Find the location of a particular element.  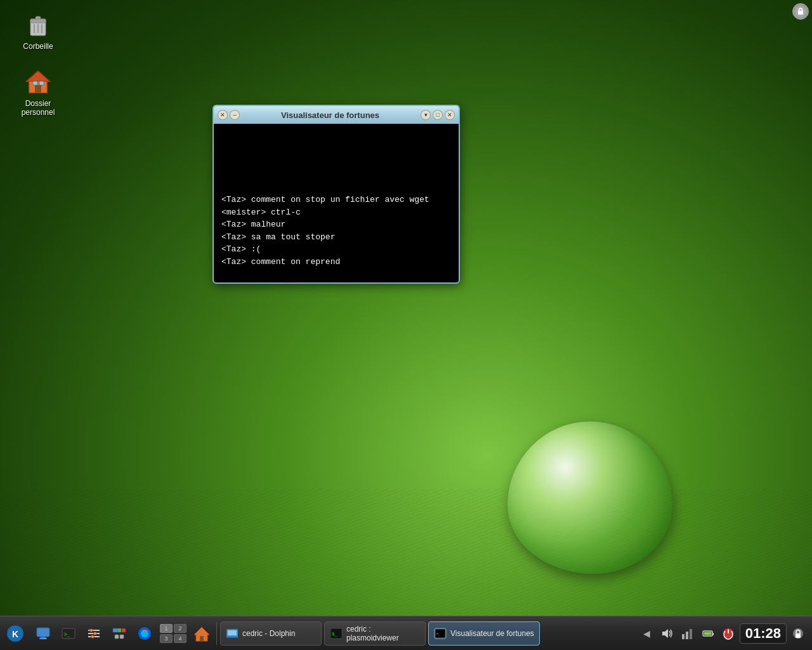

fortune-task-icon: >_ is located at coordinates (440, 633).